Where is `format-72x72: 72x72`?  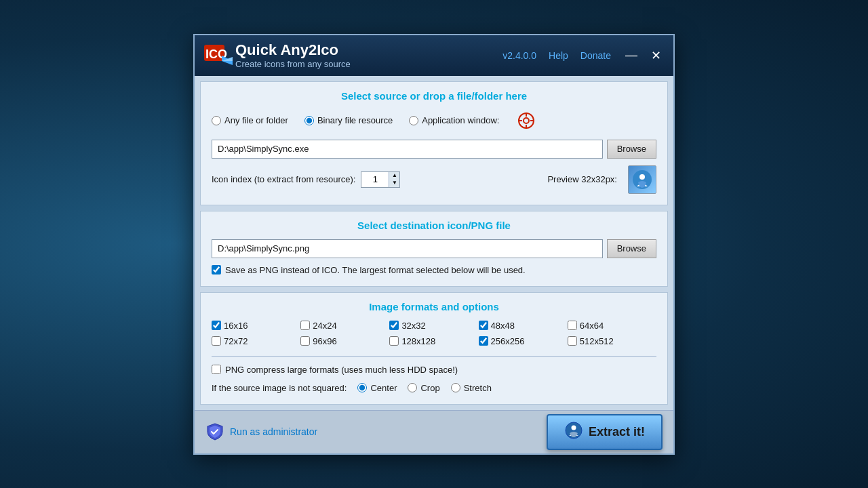 format-72x72: 72x72 is located at coordinates (256, 342).